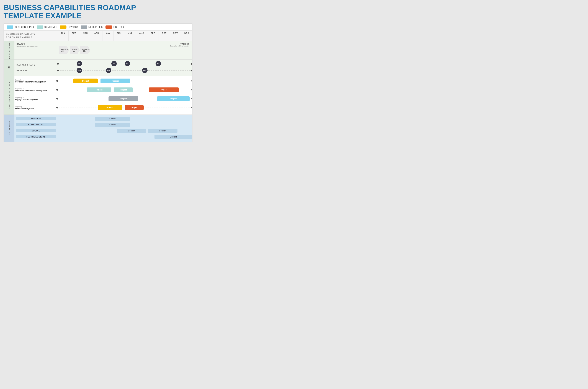 Image resolution: width=588 pixels, height=389 pixels. I want to click on pest-track-social: ContentContent, so click(125, 131).